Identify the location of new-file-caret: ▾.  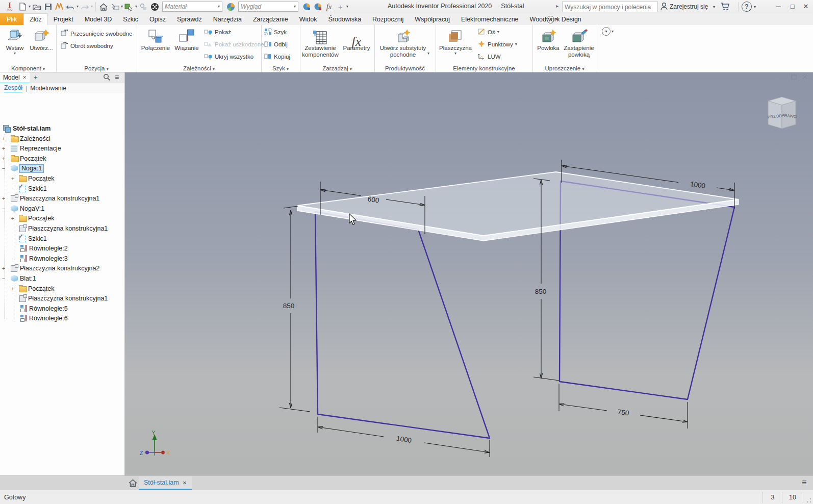
(30, 7).